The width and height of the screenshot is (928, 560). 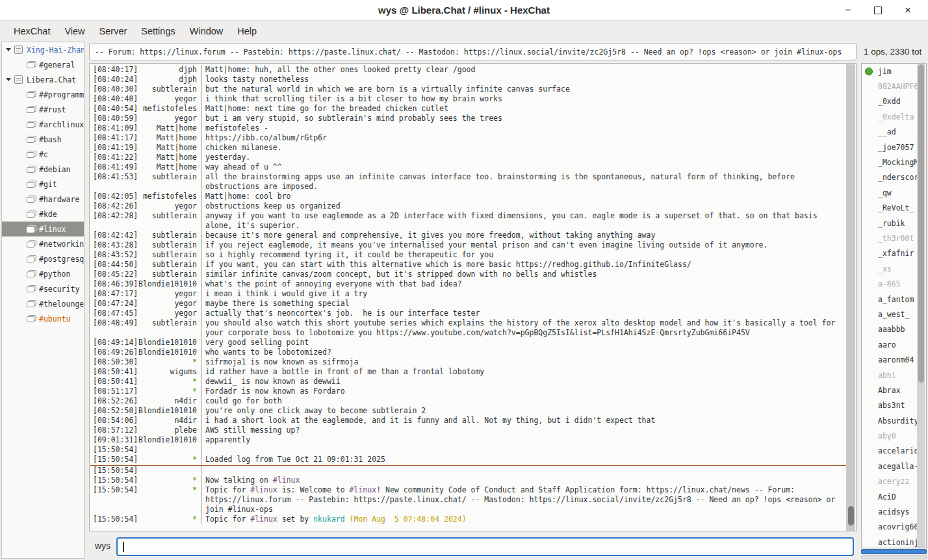 What do you see at coordinates (43, 259) in the screenshot?
I see `channel-row-postgresql: #postgresql` at bounding box center [43, 259].